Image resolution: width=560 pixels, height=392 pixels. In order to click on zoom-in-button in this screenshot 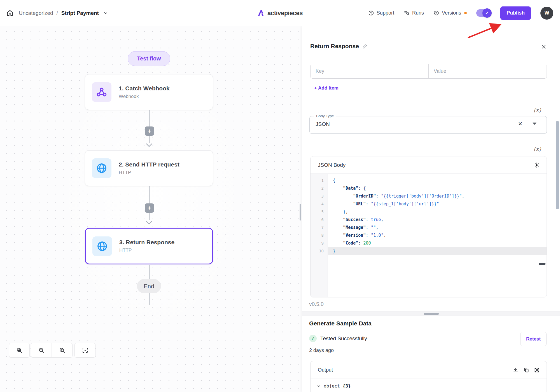, I will do `click(62, 350)`.